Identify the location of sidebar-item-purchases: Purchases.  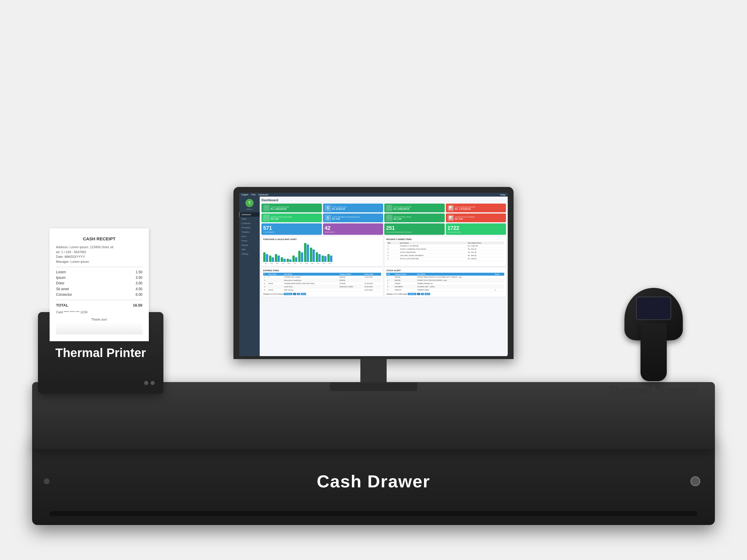
(250, 228).